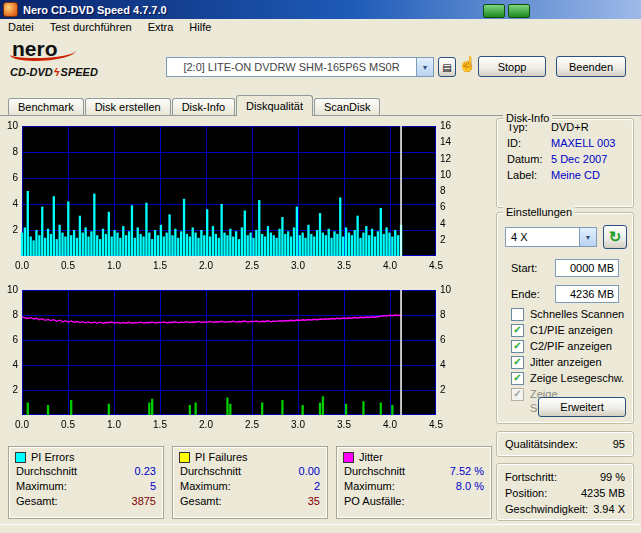 The height and width of the screenshot is (533, 641). What do you see at coordinates (128, 106) in the screenshot?
I see `tab-disk-erstellen: Disk erstellen` at bounding box center [128, 106].